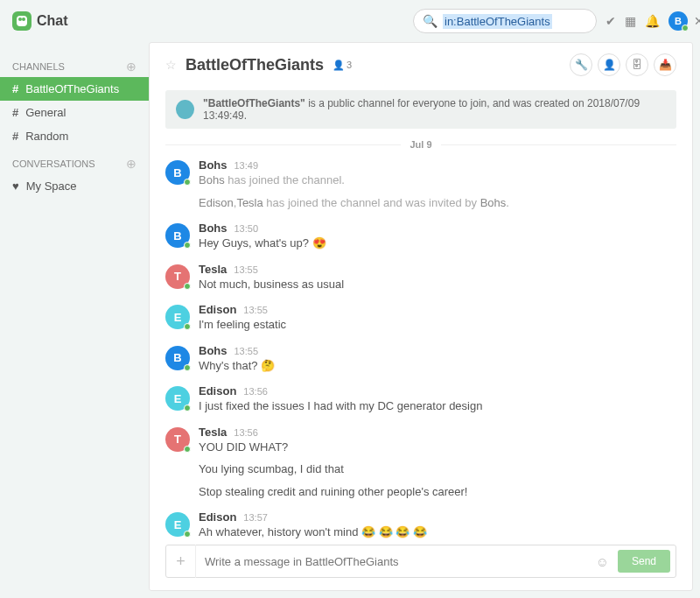  Describe the element at coordinates (653, 21) in the screenshot. I see `bell-icon: 🔔` at that location.